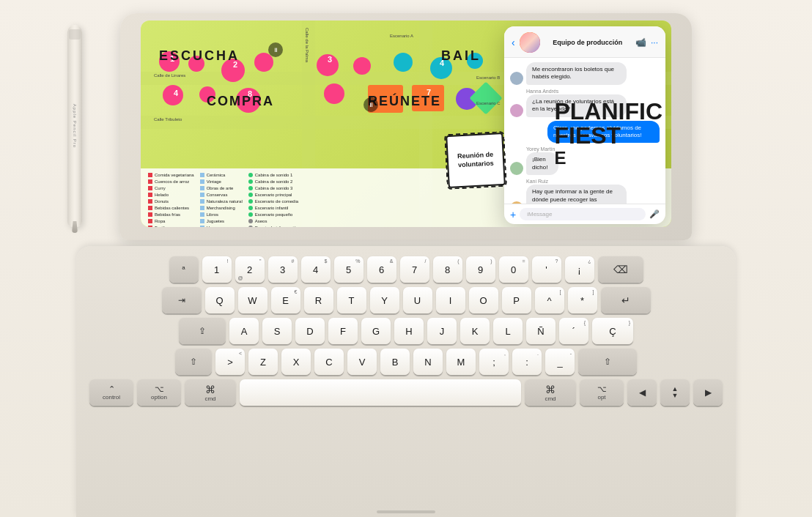 This screenshot has width=812, height=517. Describe the element at coordinates (530, 42) in the screenshot. I see `group-avatar` at that location.